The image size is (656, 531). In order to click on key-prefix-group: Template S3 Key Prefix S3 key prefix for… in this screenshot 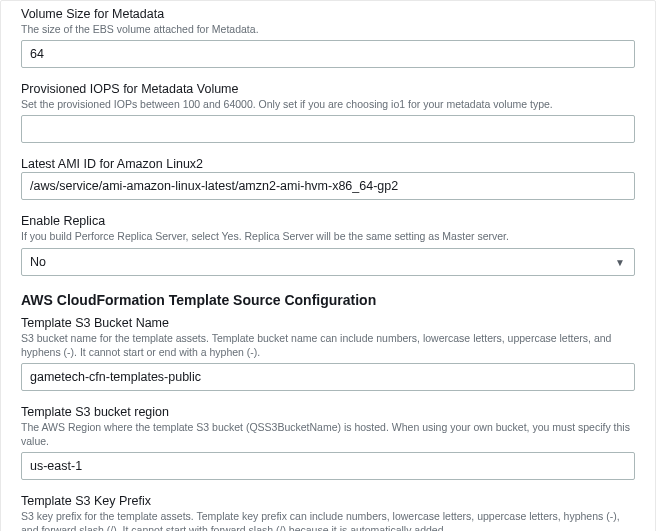, I will do `click(328, 512)`.